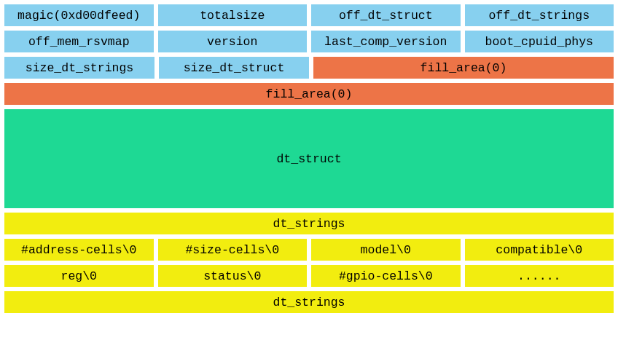  I want to click on field-off-mem-rsvmap: off_mem_rsvmap, so click(79, 41).